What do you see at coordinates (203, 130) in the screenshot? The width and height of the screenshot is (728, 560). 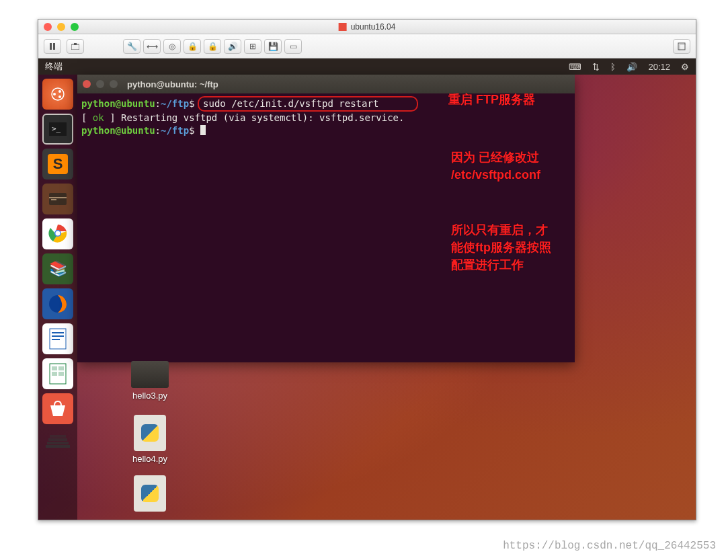 I see `cursor` at bounding box center [203, 130].